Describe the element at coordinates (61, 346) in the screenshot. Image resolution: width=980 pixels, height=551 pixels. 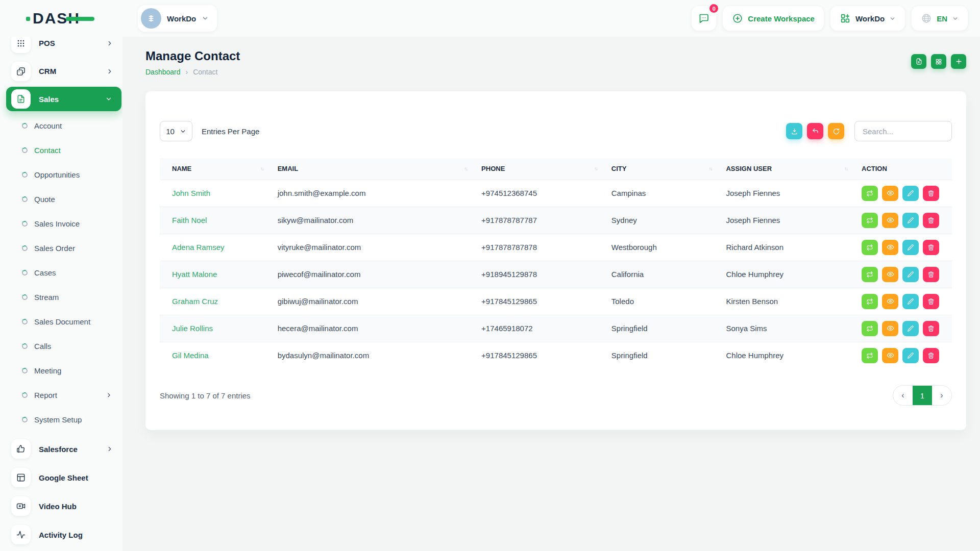
I see `sidebar-item-calls: Calls` at that location.